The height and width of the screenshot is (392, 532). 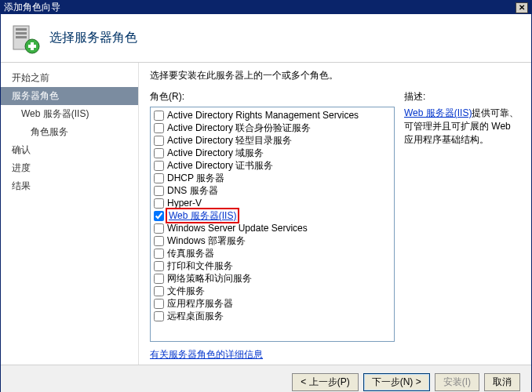 I want to click on role-label: Windows 部署服务, so click(x=206, y=241).